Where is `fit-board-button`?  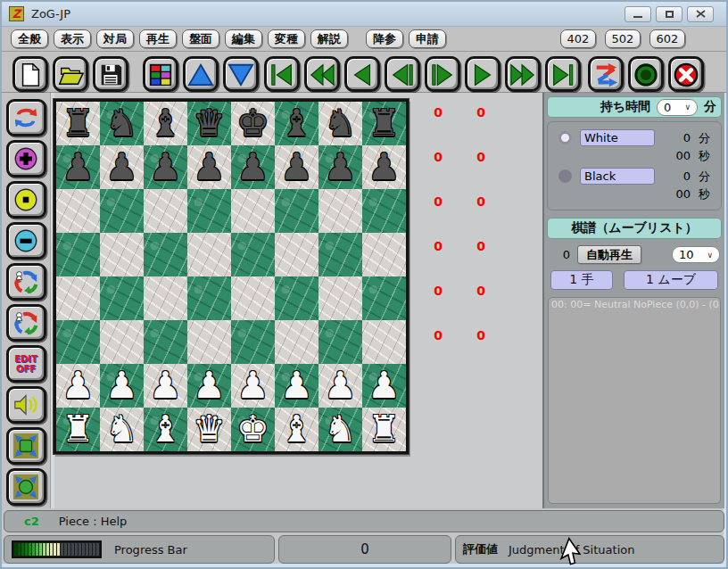 fit-board-button is located at coordinates (27, 446).